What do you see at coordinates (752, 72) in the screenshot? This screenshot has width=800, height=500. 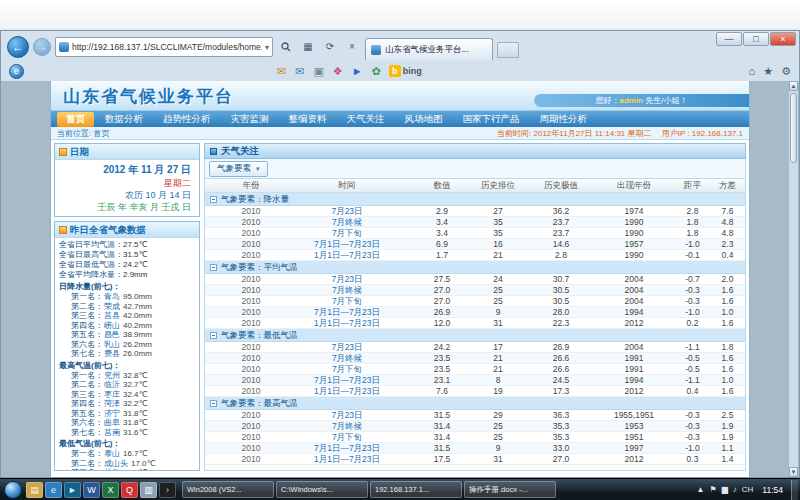 I see `home-icon: ⌂` at bounding box center [752, 72].